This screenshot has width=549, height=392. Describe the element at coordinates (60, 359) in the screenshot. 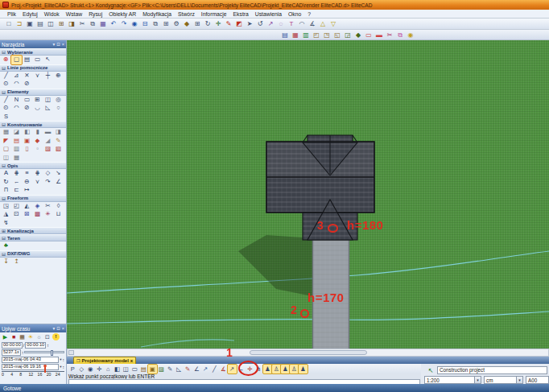

I see `date-start-dropdown-icon: ▾` at that location.